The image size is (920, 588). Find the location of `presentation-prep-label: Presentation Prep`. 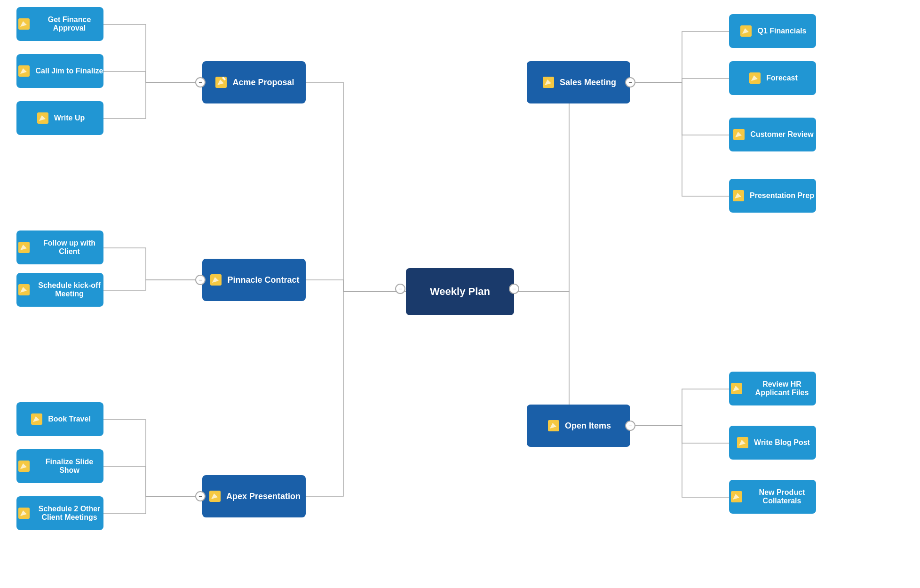

presentation-prep-label: Presentation Prep is located at coordinates (782, 196).